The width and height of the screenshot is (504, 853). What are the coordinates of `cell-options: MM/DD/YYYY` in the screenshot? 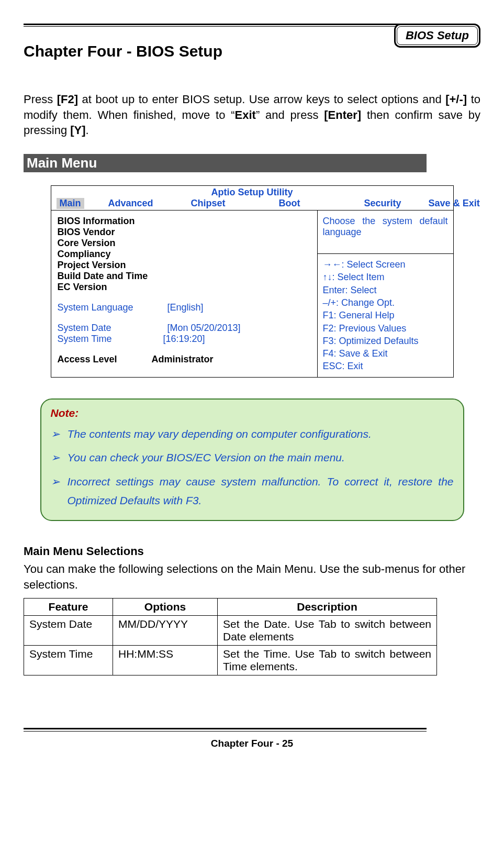 It's located at (165, 630).